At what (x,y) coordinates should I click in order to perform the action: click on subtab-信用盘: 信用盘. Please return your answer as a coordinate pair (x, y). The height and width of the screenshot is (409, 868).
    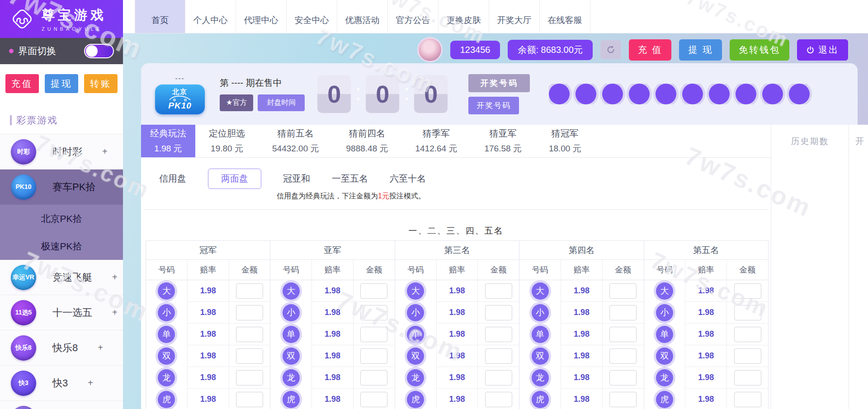
    Looking at the image, I should click on (173, 179).